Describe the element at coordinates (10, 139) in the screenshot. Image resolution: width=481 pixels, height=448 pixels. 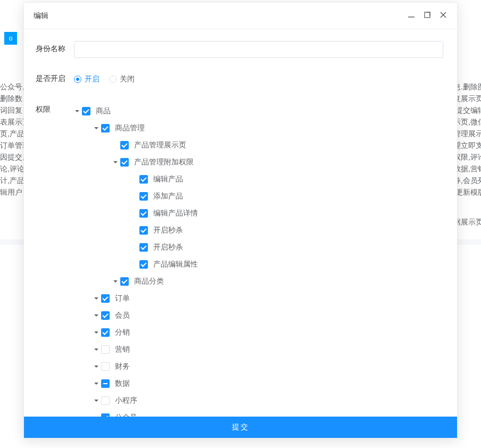
I see `bg-left-text: 公众号,删除数词回复表展示页页,产品分订单管理因提交,论,评论计,产品辑用户` at that location.